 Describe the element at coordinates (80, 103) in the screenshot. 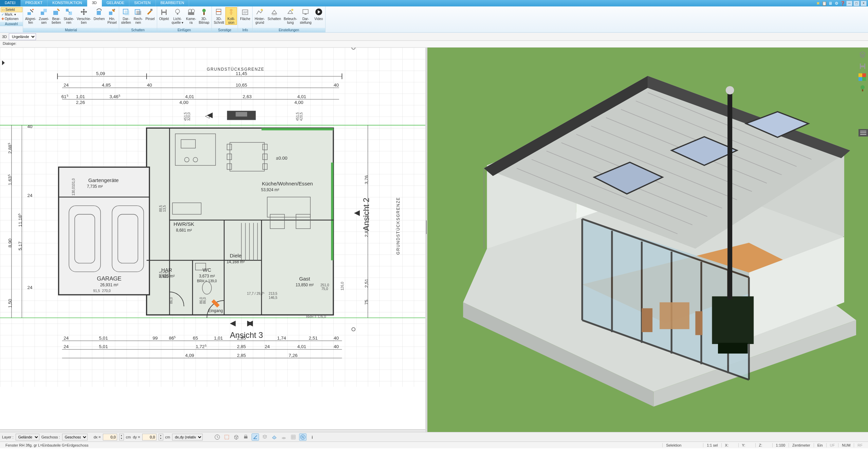

I see `svg-text: 2,26` at that location.